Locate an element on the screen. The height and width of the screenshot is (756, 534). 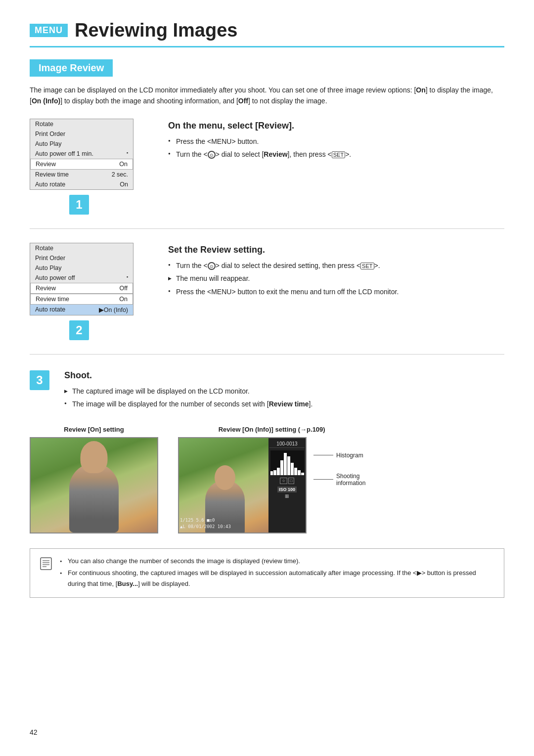
step1-menu: Rotate Print Order Auto Play Auto power … is located at coordinates (82, 154).